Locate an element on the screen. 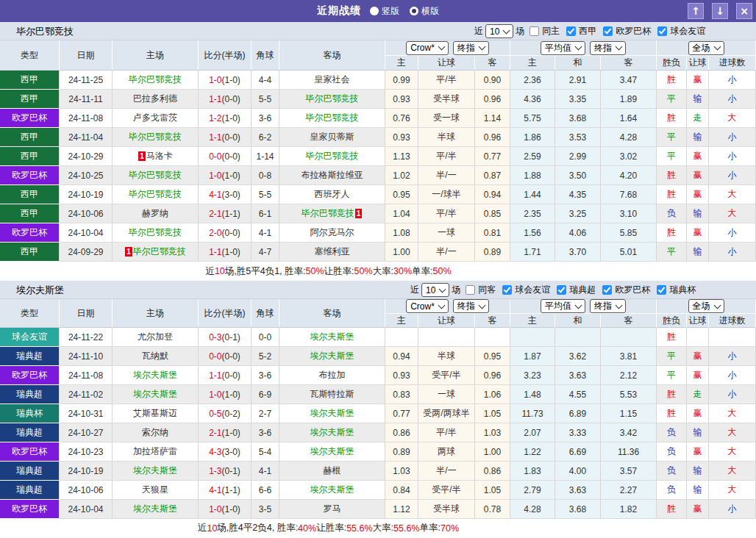  away-team-cell: 皇家贝蒂斯 is located at coordinates (332, 137).